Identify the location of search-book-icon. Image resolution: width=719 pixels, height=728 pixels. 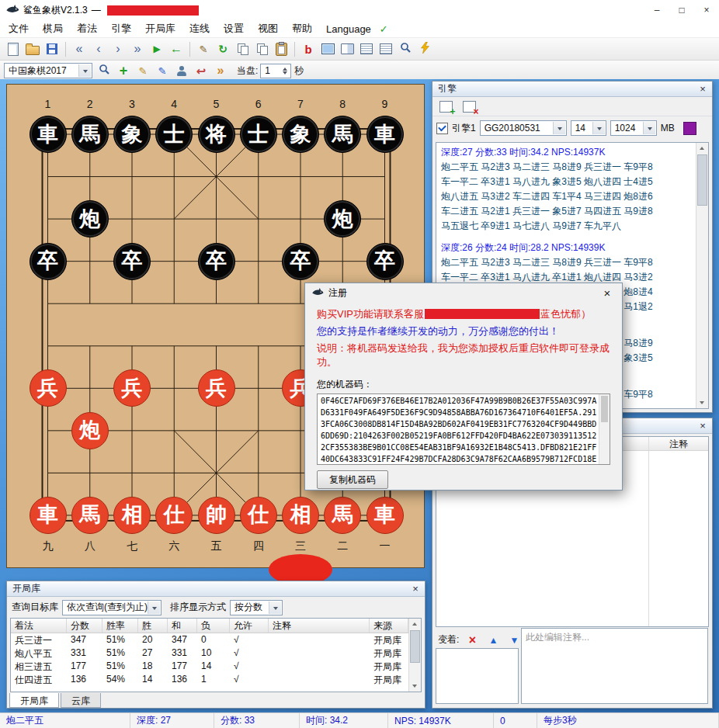
(104, 71).